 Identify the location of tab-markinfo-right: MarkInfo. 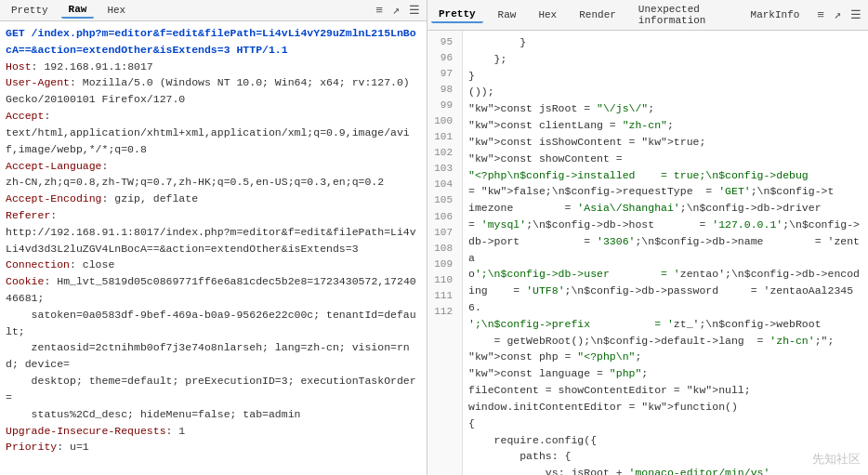
(775, 15).